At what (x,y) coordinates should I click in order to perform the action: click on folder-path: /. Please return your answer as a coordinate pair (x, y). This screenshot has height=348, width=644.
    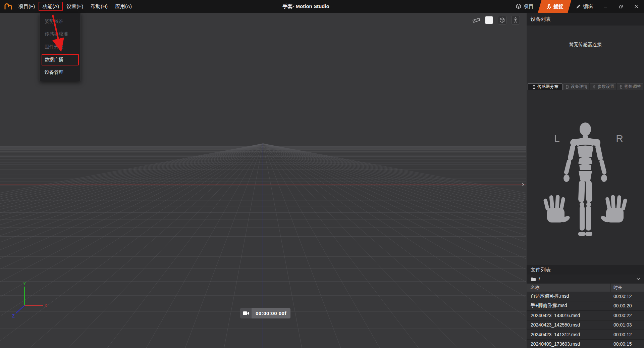
    Looking at the image, I should click on (539, 279).